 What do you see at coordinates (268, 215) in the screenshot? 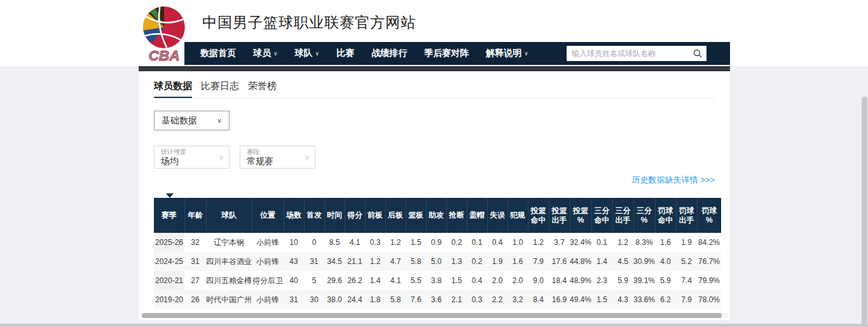
I see `column-header: 位置` at bounding box center [268, 215].